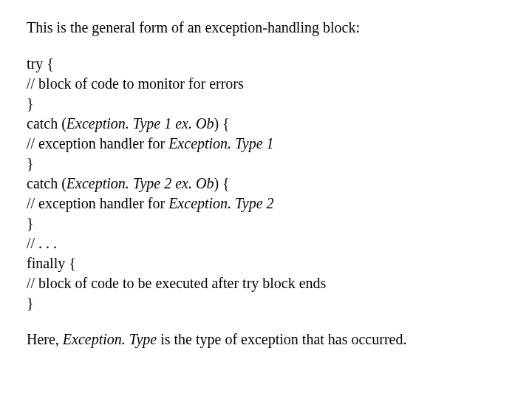 This screenshot has width=532, height=399. I want to click on code-italic: Exception. Type 1 ex. Ob, so click(140, 123).